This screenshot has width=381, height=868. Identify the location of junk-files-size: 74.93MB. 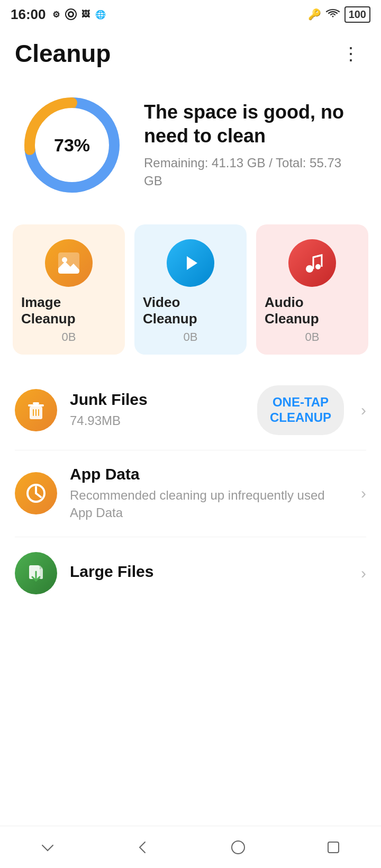
(157, 421).